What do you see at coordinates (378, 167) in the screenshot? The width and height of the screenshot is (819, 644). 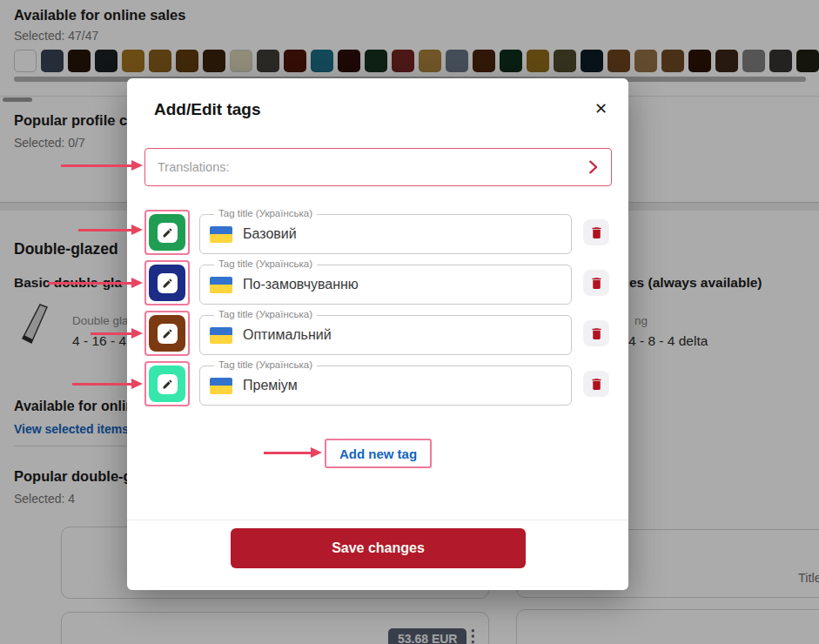 I see `translations-field` at bounding box center [378, 167].